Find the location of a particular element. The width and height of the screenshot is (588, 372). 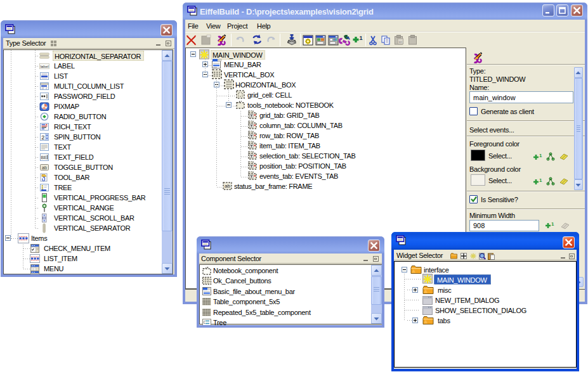

svg-text: sn is located at coordinates (401, 42).